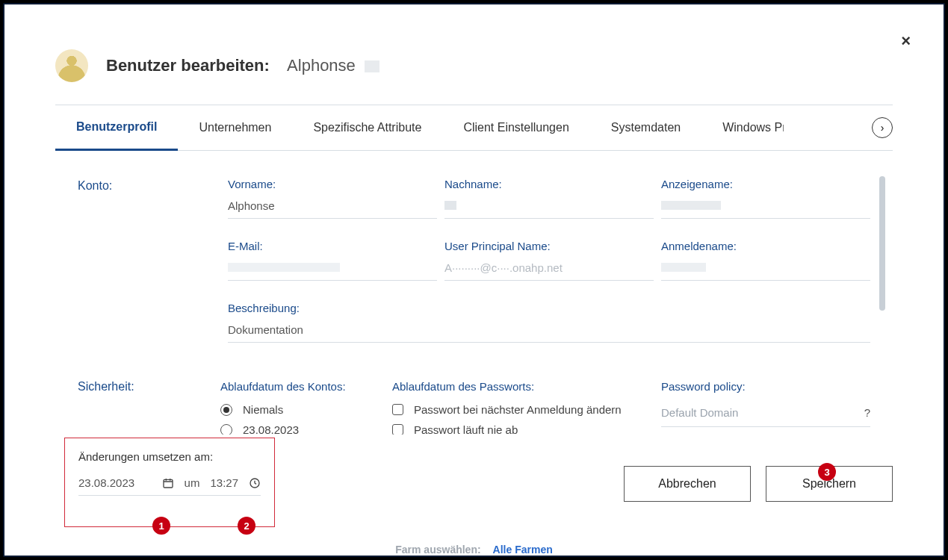 This screenshot has height=560, width=948. Describe the element at coordinates (687, 484) in the screenshot. I see `cancel-button: Abbrechen` at that location.